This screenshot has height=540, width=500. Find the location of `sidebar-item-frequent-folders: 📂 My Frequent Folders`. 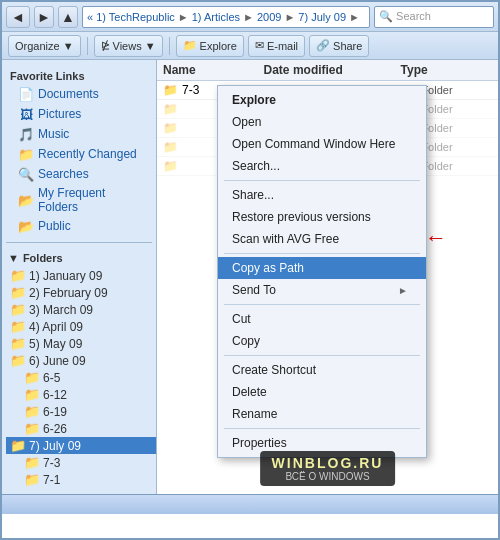

sidebar-item-frequent-folders: 📂 My Frequent Folders is located at coordinates (79, 200).